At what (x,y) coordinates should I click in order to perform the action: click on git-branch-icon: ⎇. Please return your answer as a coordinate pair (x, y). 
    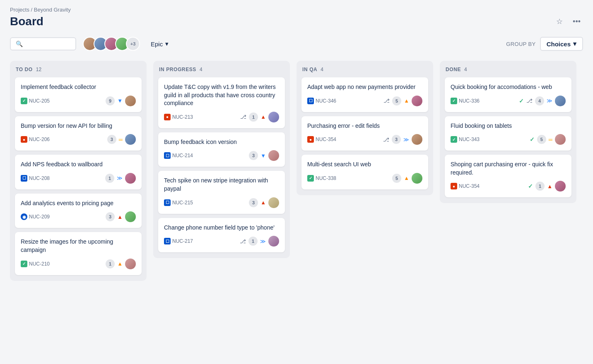
    Looking at the image, I should click on (387, 101).